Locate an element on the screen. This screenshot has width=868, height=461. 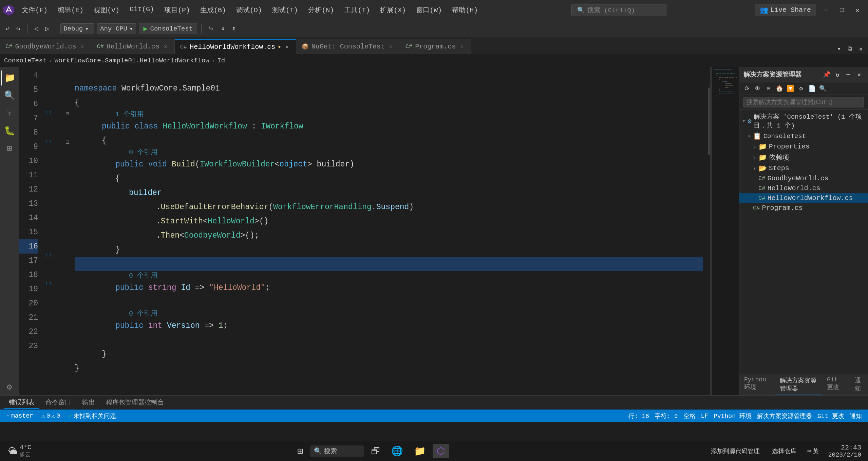
se-minimize-button: ─ is located at coordinates (848, 75).